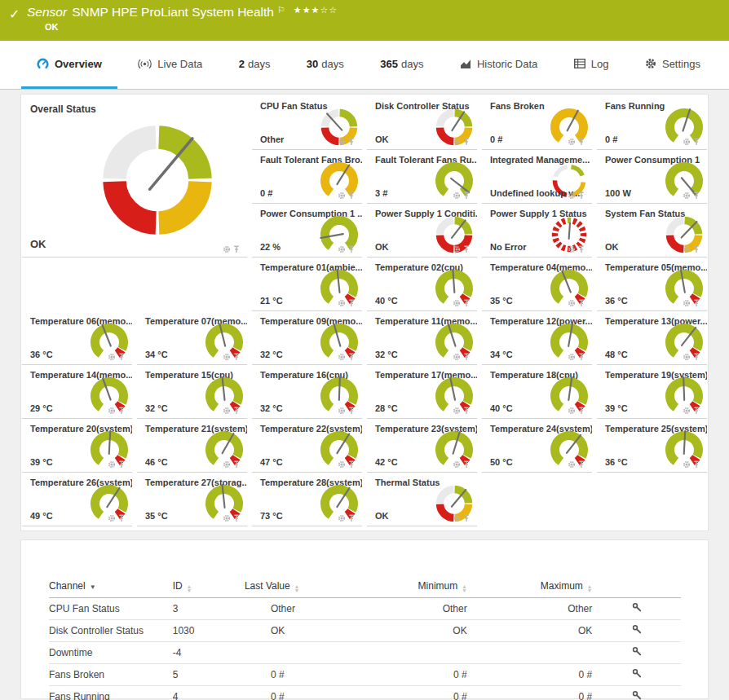  I want to click on tab-2-days: 2days, so click(254, 65).